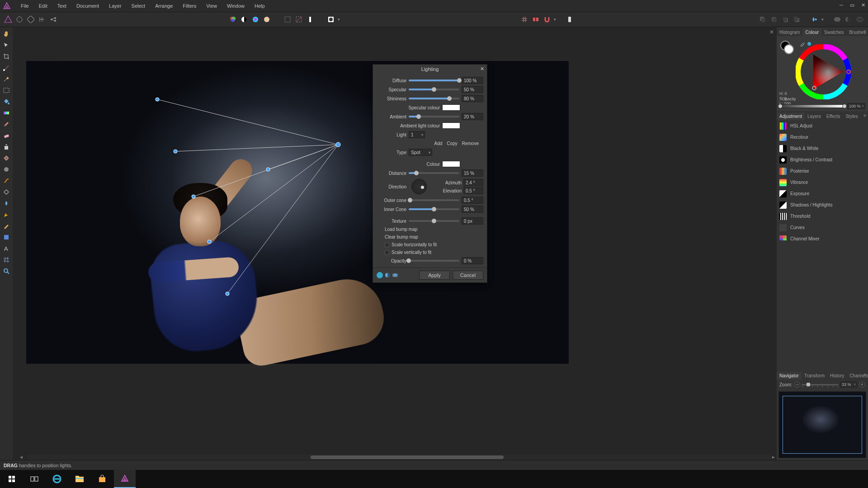  Describe the element at coordinates (8, 19) in the screenshot. I see `persona-photo-icon` at that location.